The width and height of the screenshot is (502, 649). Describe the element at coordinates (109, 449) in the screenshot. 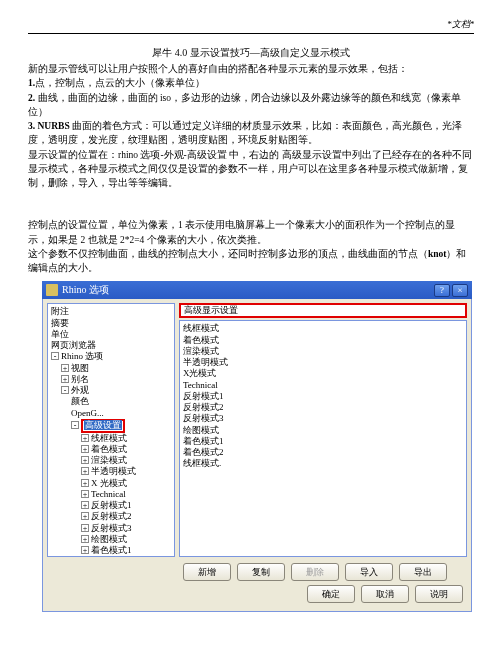

I see `tree-node: 着色模式` at that location.